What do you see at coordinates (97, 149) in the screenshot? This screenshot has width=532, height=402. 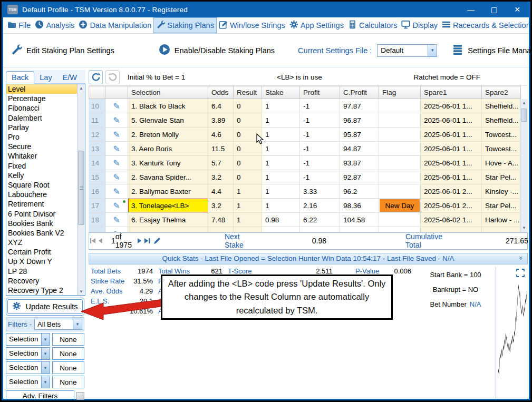 I see `row-number: 13` at bounding box center [97, 149].